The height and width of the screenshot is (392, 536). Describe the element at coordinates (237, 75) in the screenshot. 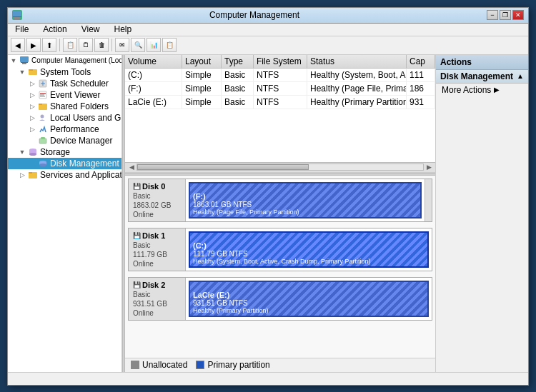

I see `row0-type: Basic` at that location.